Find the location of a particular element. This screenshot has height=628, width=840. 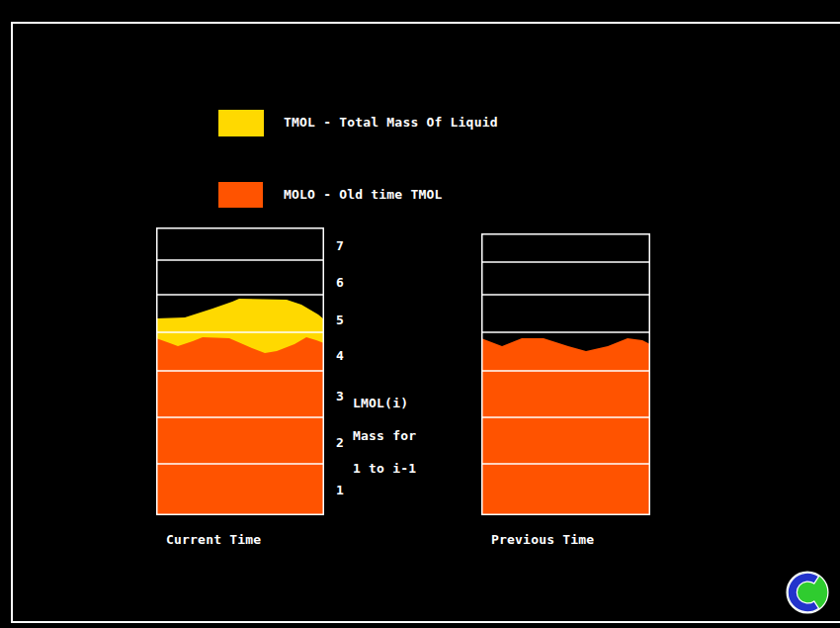

cell-label-2: 2 is located at coordinates (340, 443).